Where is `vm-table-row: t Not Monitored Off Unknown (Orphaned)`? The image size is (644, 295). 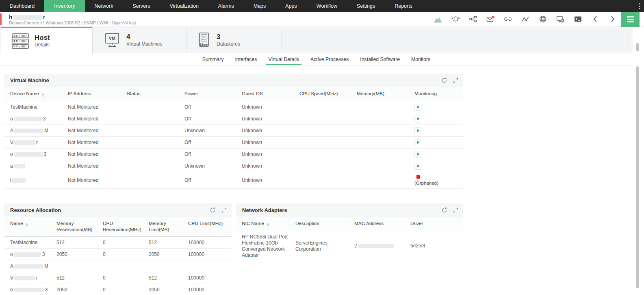 vm-table-row: t Not Monitored Off Unknown (Orphaned) is located at coordinates (234, 181).